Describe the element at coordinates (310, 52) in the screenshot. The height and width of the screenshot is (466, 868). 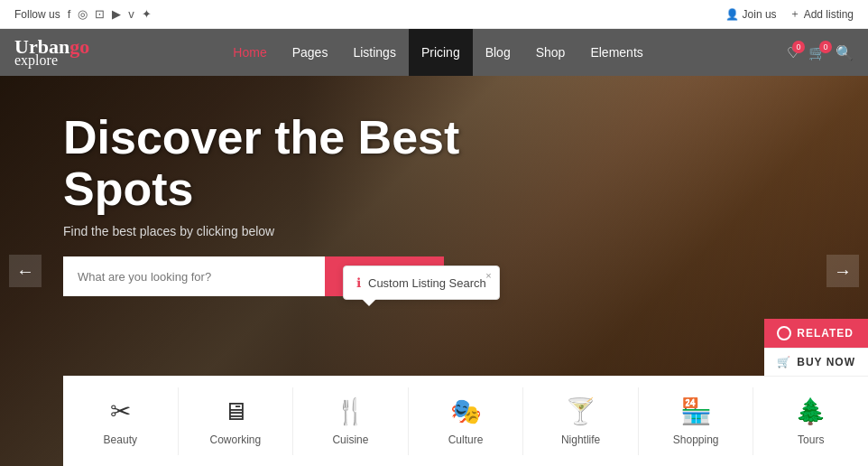
I see `nav-pages: Pages` at that location.